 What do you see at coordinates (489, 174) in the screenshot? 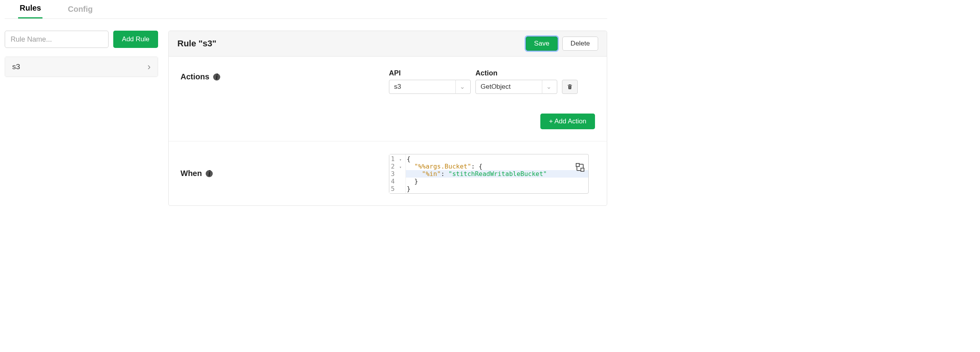
I see `when-code-editor: 1 ▾ 2 ▾ 3 4 5 { "%%args.Bucket": {` at bounding box center [489, 174].